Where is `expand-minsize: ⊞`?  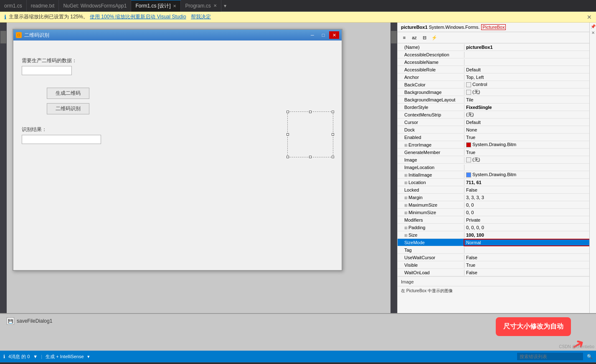
expand-minsize: ⊞ is located at coordinates (406, 213).